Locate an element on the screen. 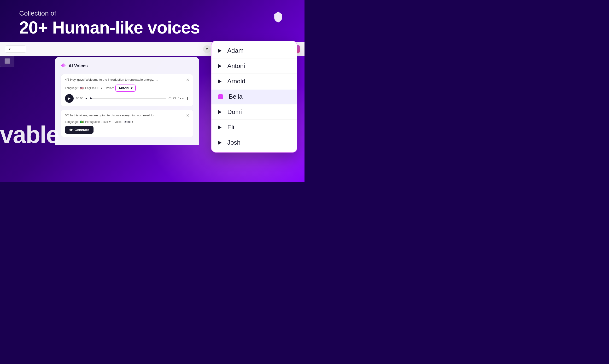 Image resolution: width=609 pixels, height=364 pixels. voice-chevron-1: ▾ is located at coordinates (132, 88).